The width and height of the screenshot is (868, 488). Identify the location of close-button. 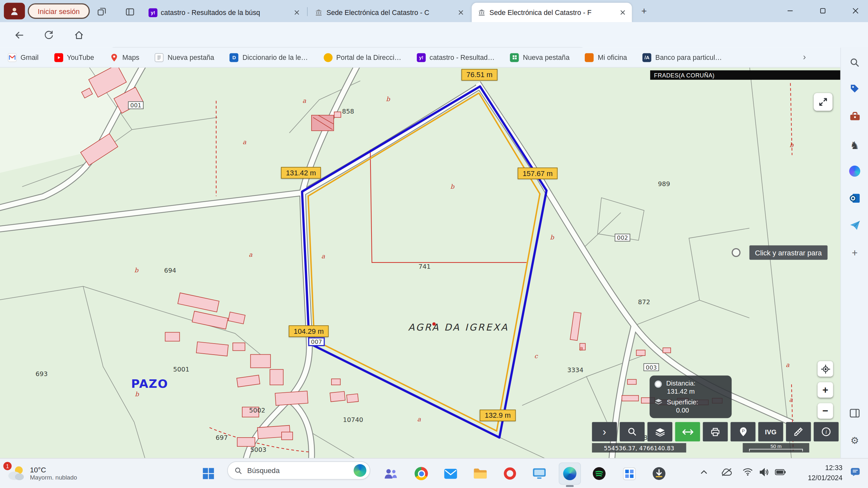
(855, 11).